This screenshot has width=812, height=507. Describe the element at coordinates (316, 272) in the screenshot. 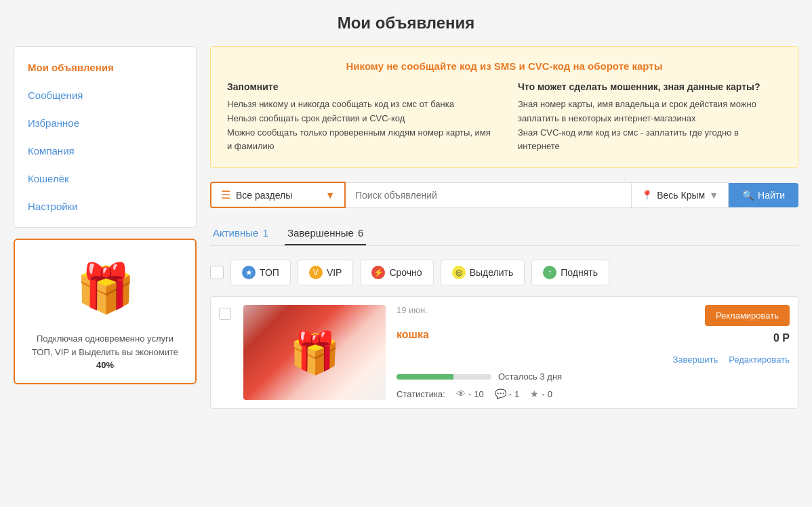

I see `vip-icon: V` at that location.